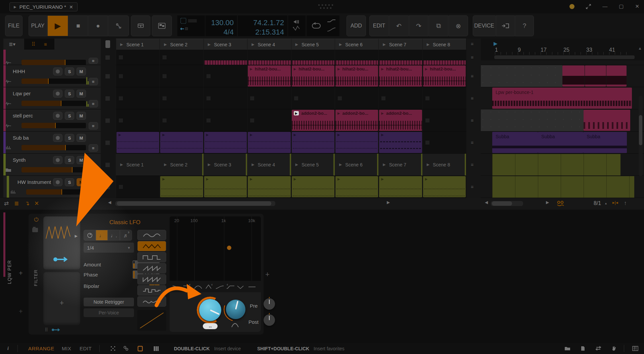 The height and width of the screenshot is (354, 644). What do you see at coordinates (562, 50) in the screenshot?
I see `arranger-ruler: ▶ ▲ 1917253341` at bounding box center [562, 50].